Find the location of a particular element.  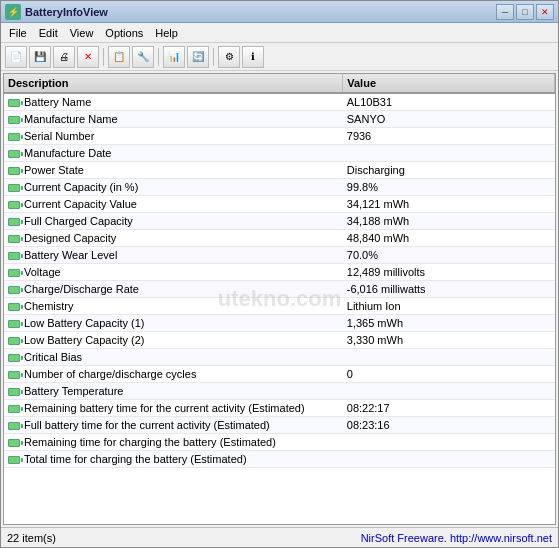

row-description: Manufacture Date is located at coordinates (174, 154).